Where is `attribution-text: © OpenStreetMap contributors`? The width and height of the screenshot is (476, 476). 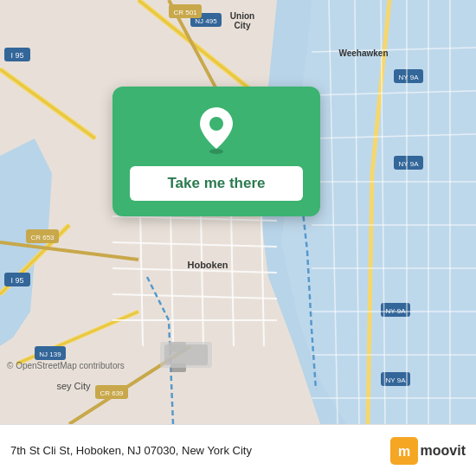 attribution-text: © OpenStreetMap contributors is located at coordinates (66, 365).